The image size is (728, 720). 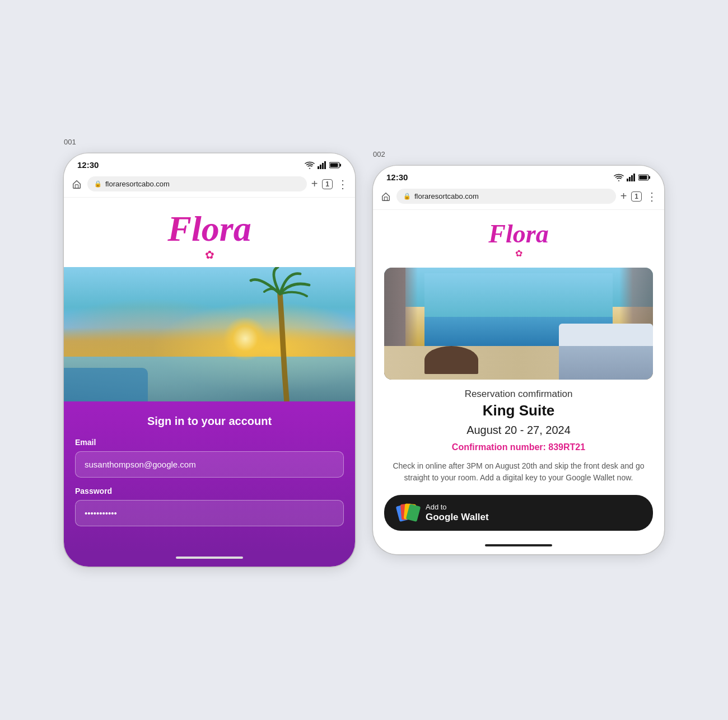 I want to click on checkin-text: Check in online after 3PM on August 20th…, so click(x=519, y=472).